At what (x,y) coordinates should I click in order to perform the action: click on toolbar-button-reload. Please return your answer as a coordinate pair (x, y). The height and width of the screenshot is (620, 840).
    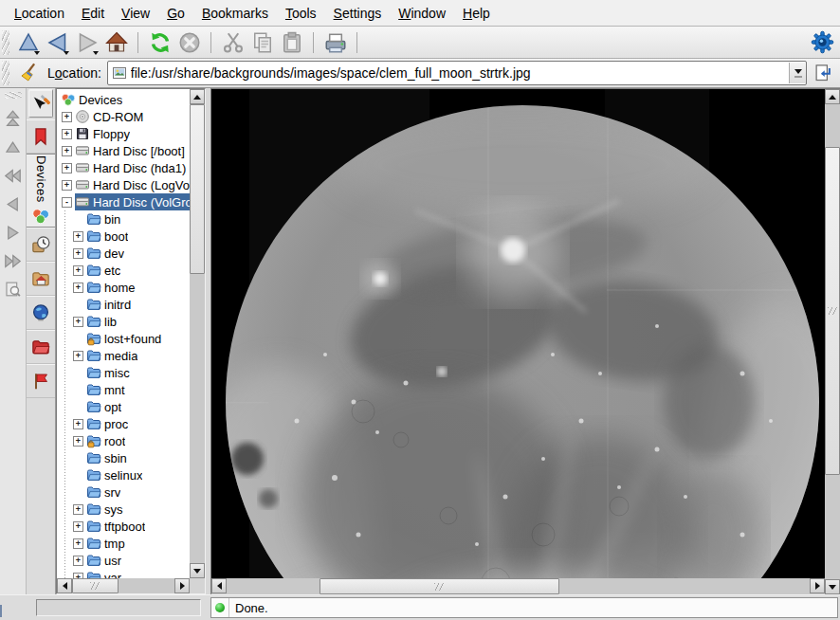
    Looking at the image, I should click on (159, 43).